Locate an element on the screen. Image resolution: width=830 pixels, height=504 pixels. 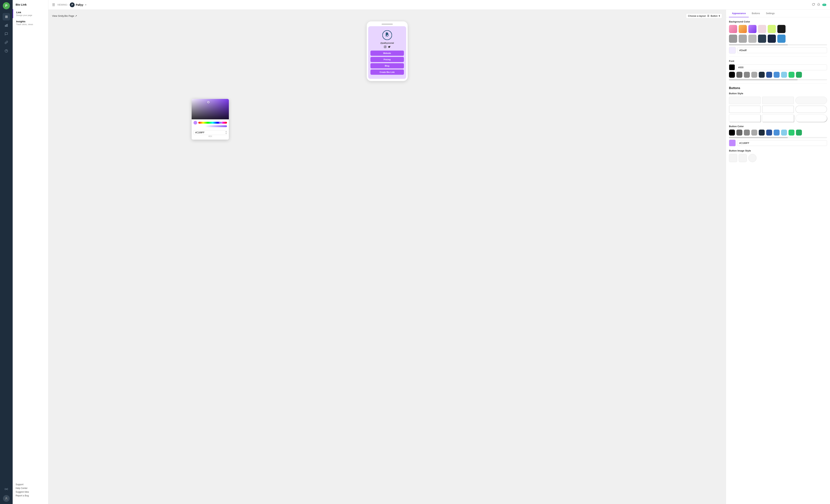
notification-icon is located at coordinates (819, 5).